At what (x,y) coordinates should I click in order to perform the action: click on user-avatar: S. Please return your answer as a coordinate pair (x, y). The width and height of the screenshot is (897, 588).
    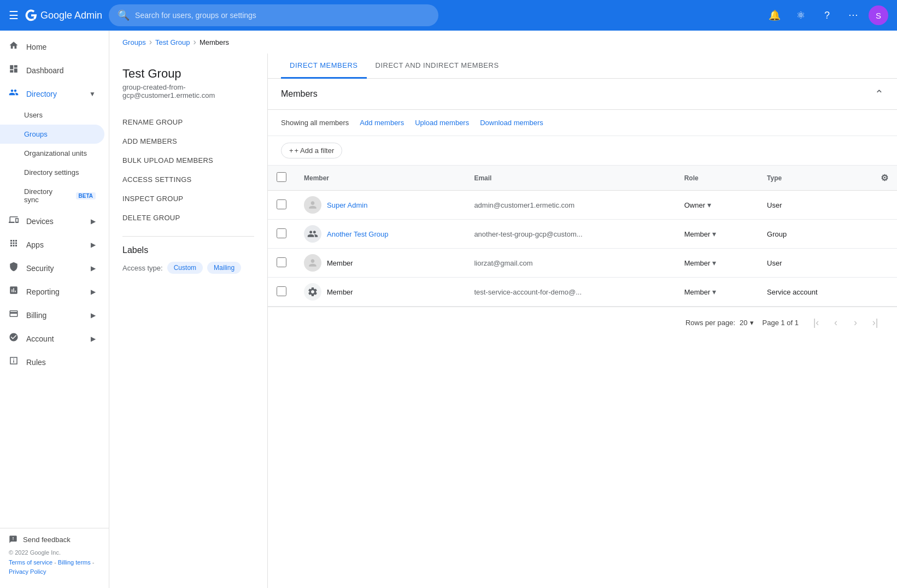
    Looking at the image, I should click on (878, 15).